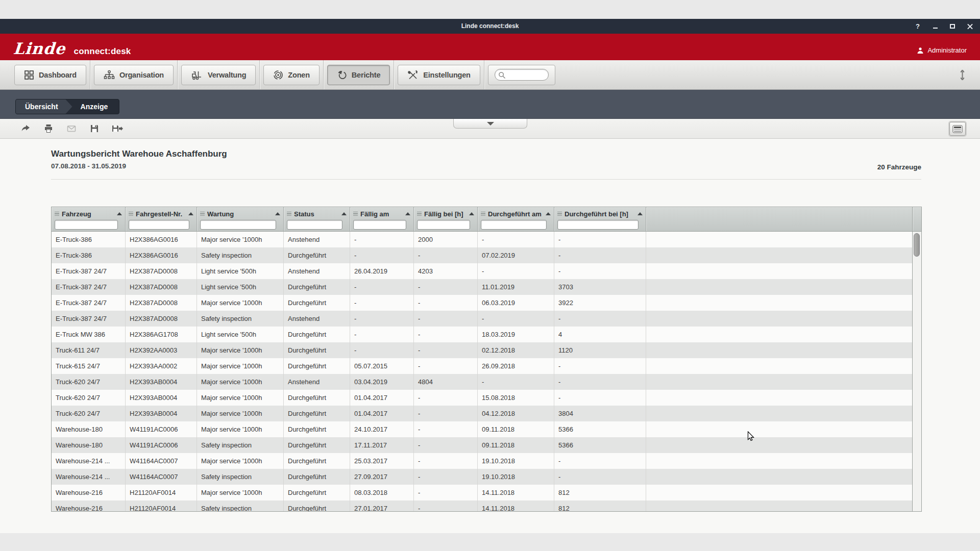 The image size is (980, 551). I want to click on search-box, so click(522, 74).